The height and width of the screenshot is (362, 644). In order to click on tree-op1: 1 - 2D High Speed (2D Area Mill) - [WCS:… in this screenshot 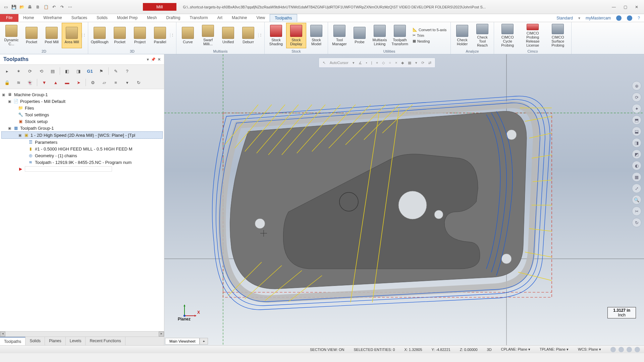, I will do `click(83, 135)`.